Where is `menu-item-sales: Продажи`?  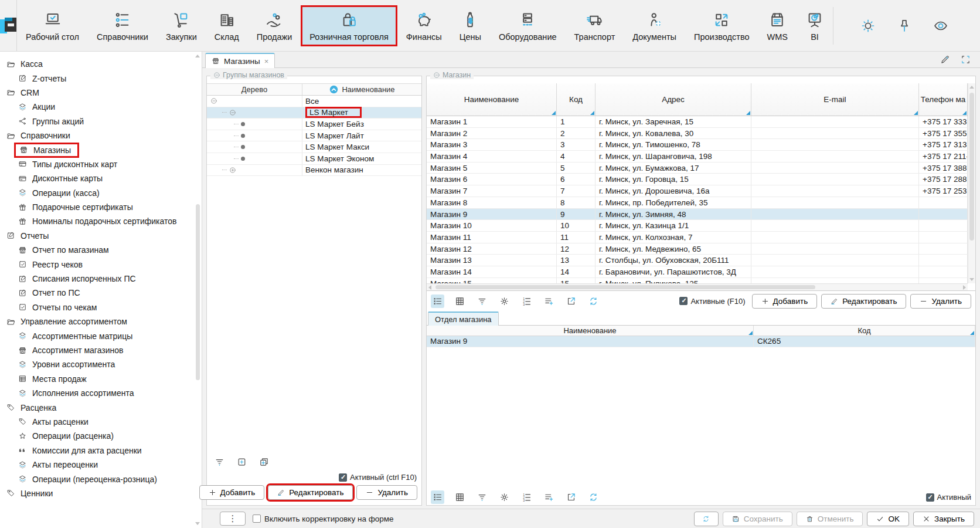 menu-item-sales: Продажи is located at coordinates (274, 26).